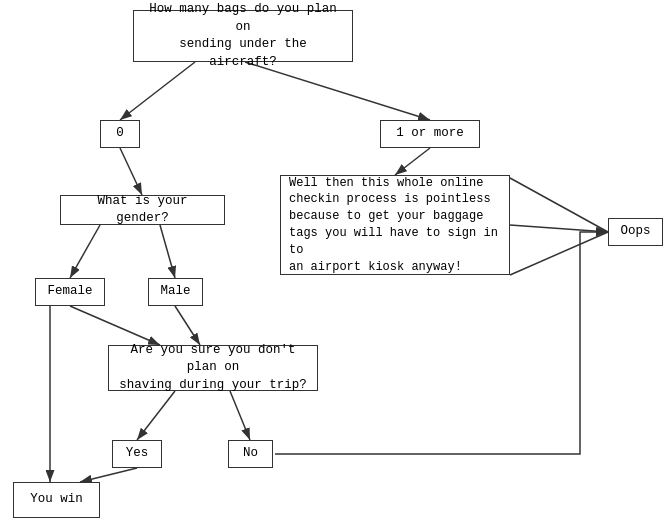 The height and width of the screenshot is (527, 669). What do you see at coordinates (142, 210) in the screenshot?
I see `gender-node: What is your gender?` at bounding box center [142, 210].